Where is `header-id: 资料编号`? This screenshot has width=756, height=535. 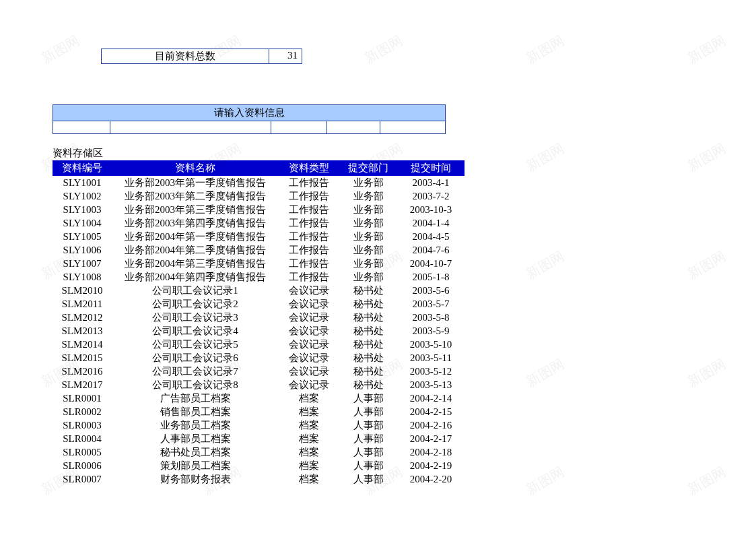
header-id: 资料编号 is located at coordinates (82, 168).